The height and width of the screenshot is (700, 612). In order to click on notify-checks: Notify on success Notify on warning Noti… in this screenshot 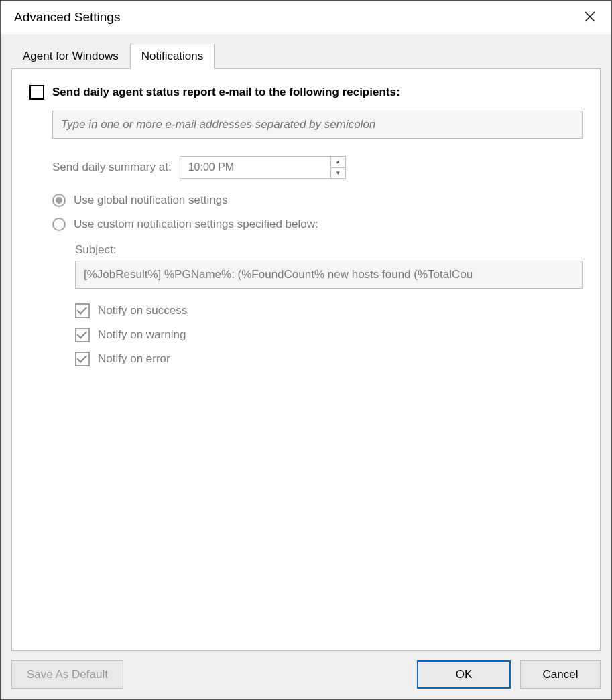, I will do `click(328, 335)`.